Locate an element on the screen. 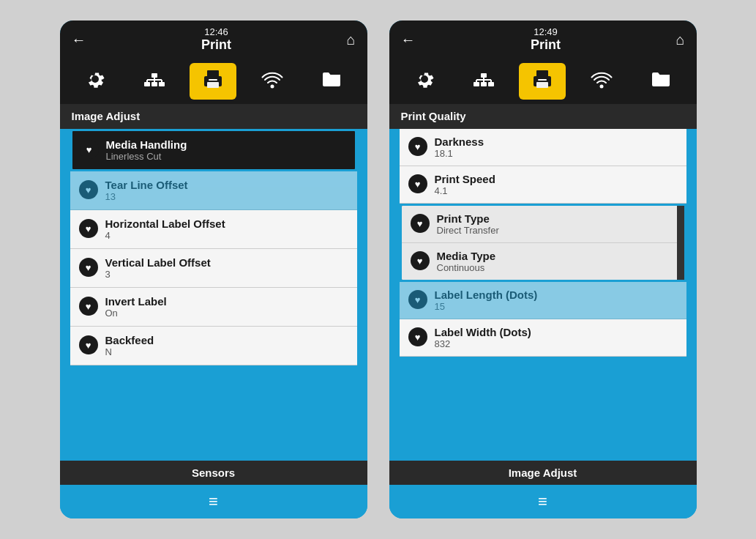 The height and width of the screenshot is (539, 756). list-item: ♥ Tear Line Offset 13 is located at coordinates (214, 190).